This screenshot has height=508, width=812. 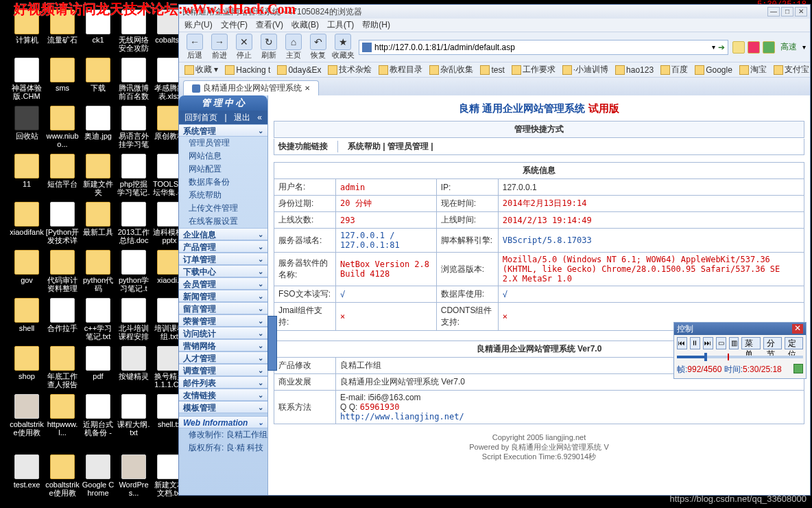 What do you see at coordinates (787, 12) in the screenshot?
I see `maximize-button: □` at bounding box center [787, 12].